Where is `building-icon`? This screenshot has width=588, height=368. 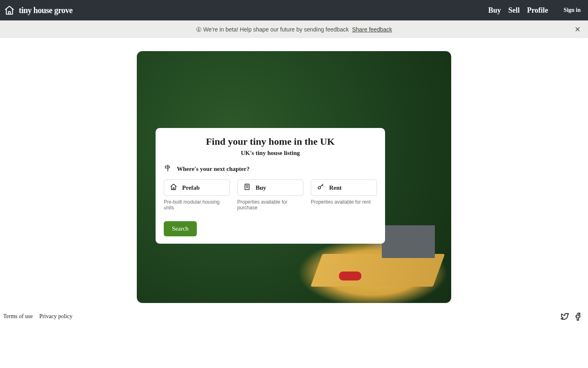
building-icon is located at coordinates (247, 188).